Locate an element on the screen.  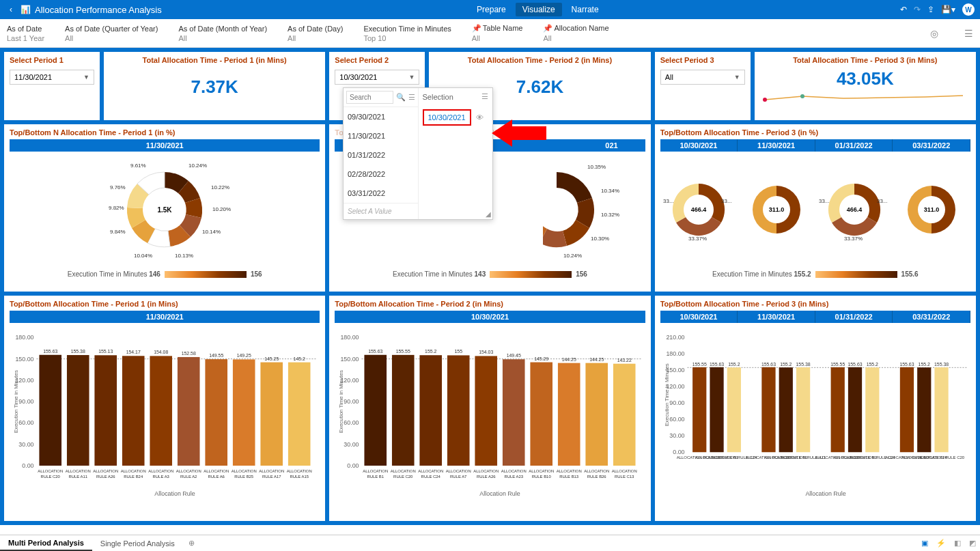
dropdown-option: 09/30/2021 is located at coordinates (381, 117).